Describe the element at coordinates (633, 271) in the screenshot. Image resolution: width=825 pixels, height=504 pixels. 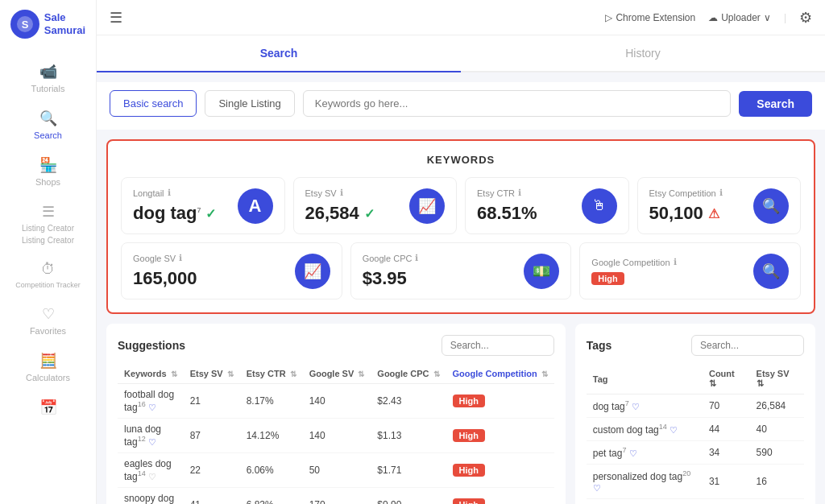
I see `kw-card-google-competition-left: Google Competition ℹ High` at that location.